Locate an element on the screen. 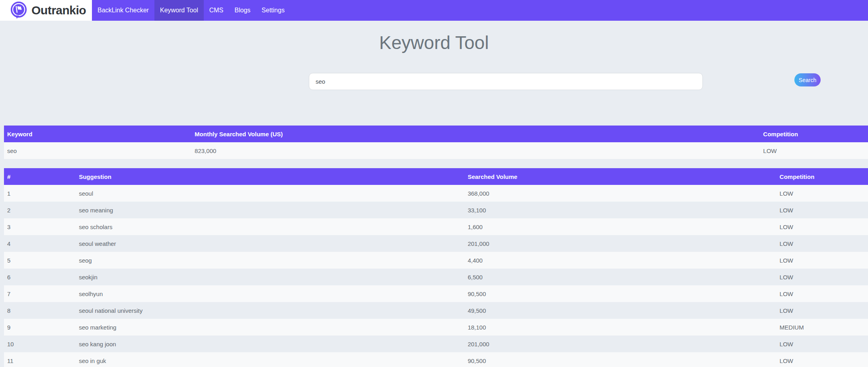  table-cell: seoul weather is located at coordinates (270, 243).